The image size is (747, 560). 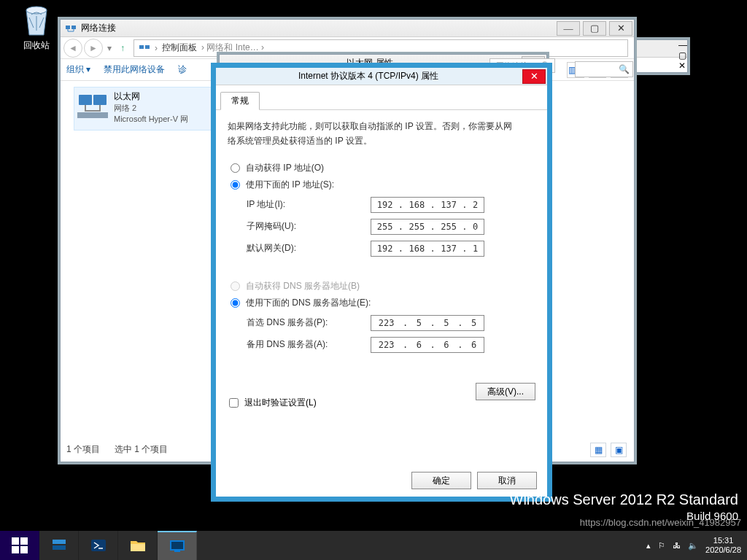 What do you see at coordinates (123, 48) in the screenshot?
I see `nav-up-button: ↑` at bounding box center [123, 48].